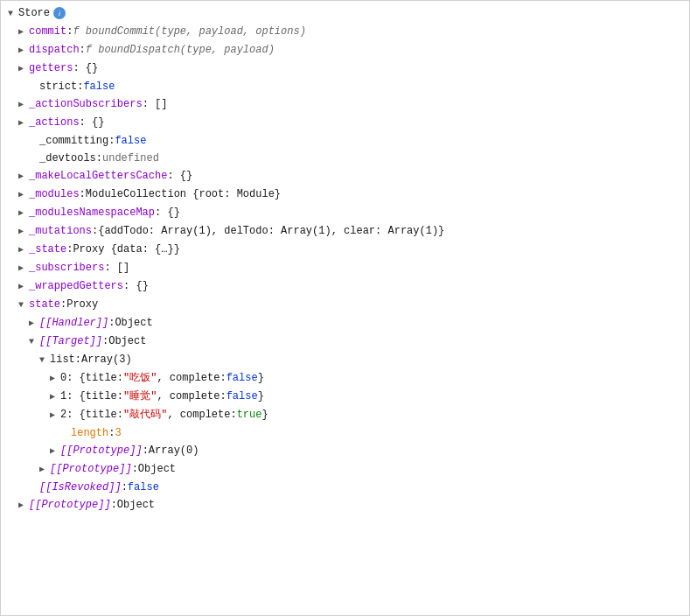  Describe the element at coordinates (345, 122) in the screenshot. I see `console-line-actions: _actions: {}` at that location.